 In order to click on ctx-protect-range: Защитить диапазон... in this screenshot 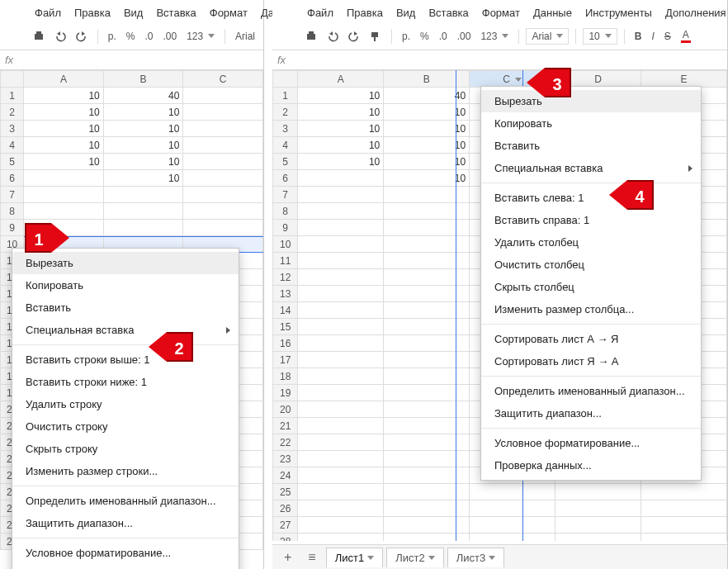, I will do `click(591, 413)`.